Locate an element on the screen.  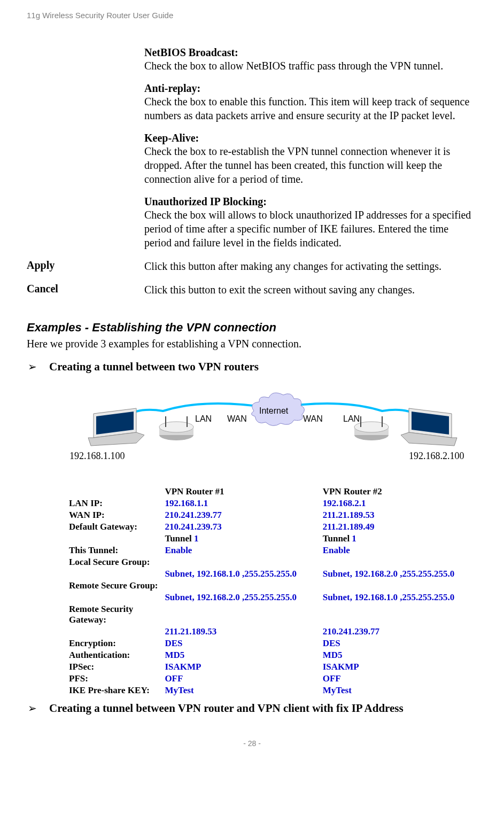
diagram-label-internet: Internet is located at coordinates (274, 410).